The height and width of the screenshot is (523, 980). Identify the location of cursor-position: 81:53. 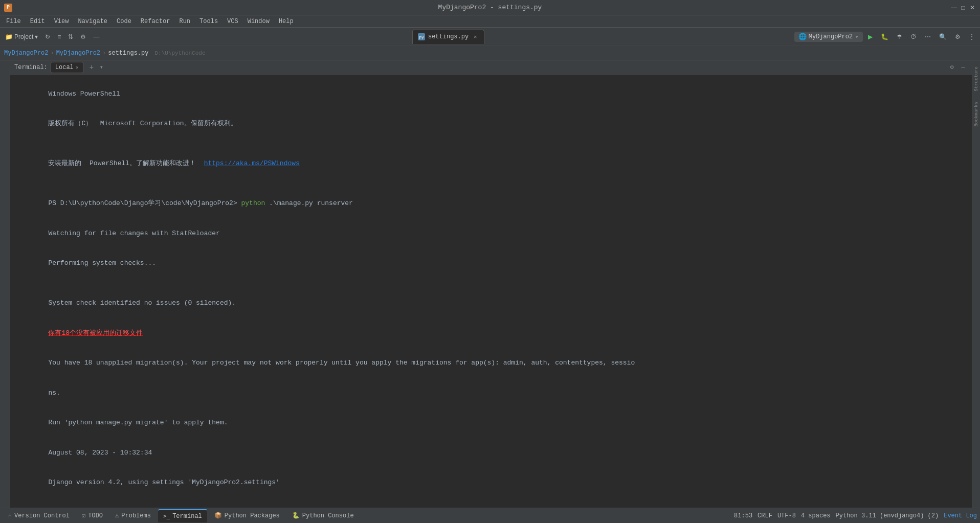
(743, 516).